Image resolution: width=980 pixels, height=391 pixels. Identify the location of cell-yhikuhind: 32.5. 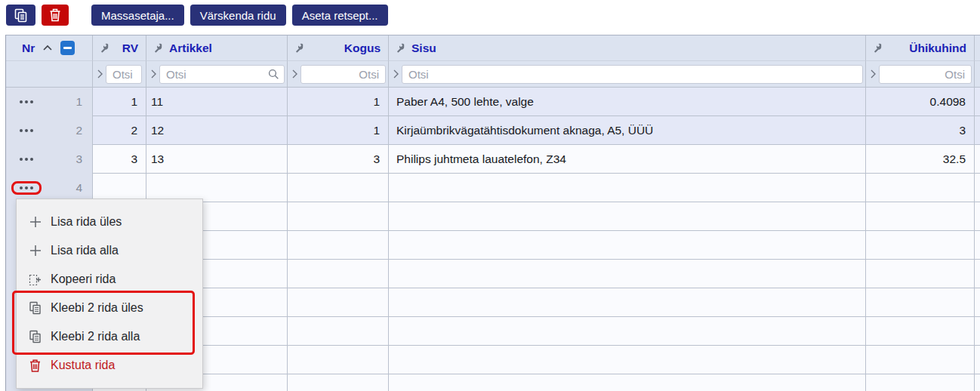
(920, 159).